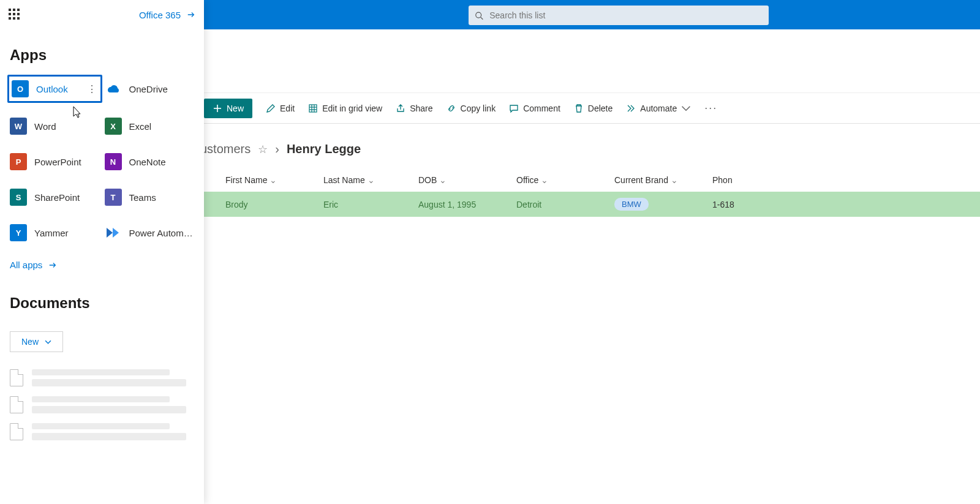 The height and width of the screenshot is (504, 980). What do you see at coordinates (281, 108) in the screenshot?
I see `edit-button: Edit` at bounding box center [281, 108].